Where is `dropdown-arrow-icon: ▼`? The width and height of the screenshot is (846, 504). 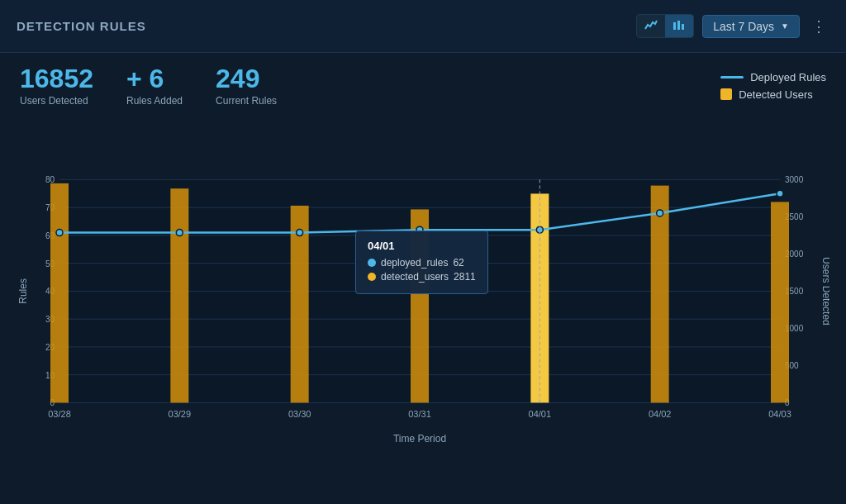
dropdown-arrow-icon: ▼ is located at coordinates (785, 26).